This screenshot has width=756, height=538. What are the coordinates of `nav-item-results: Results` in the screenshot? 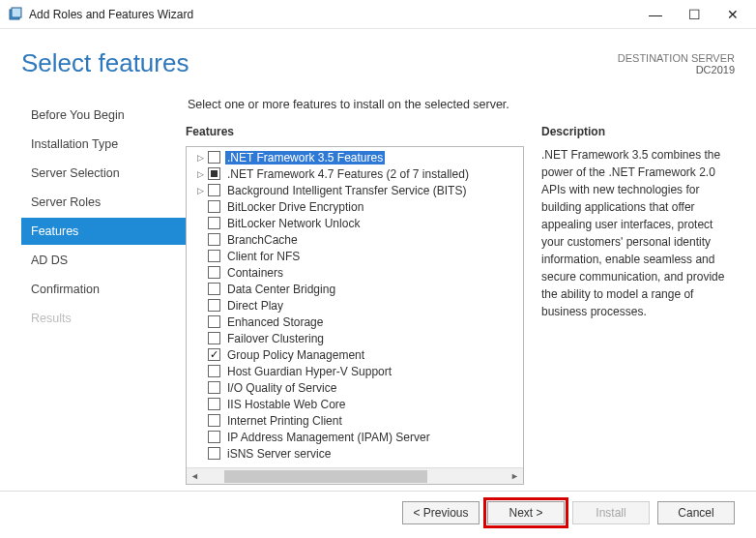 It's located at (103, 318).